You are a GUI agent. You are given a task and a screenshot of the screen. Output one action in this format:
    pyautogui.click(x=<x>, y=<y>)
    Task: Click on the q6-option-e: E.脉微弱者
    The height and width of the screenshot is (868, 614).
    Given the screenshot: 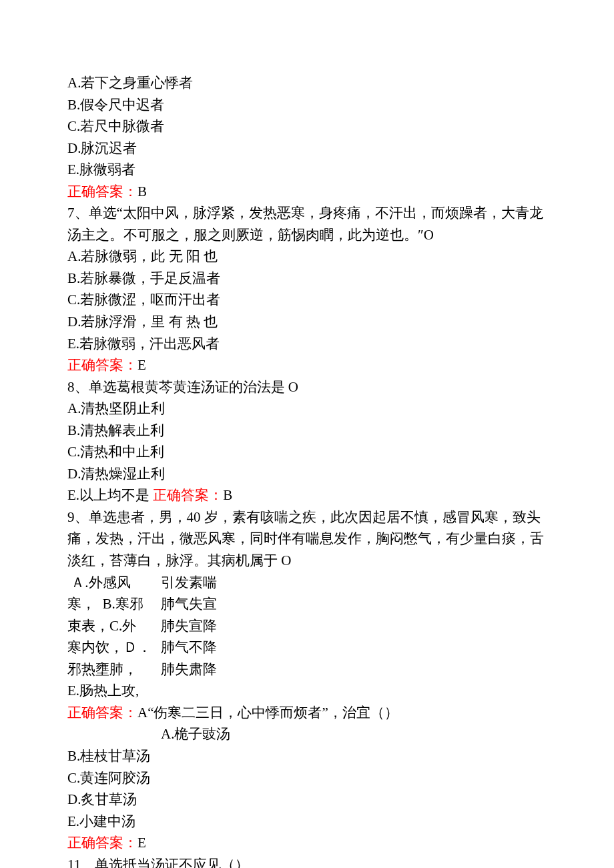 What is the action you would take?
    pyautogui.click(x=307, y=169)
    